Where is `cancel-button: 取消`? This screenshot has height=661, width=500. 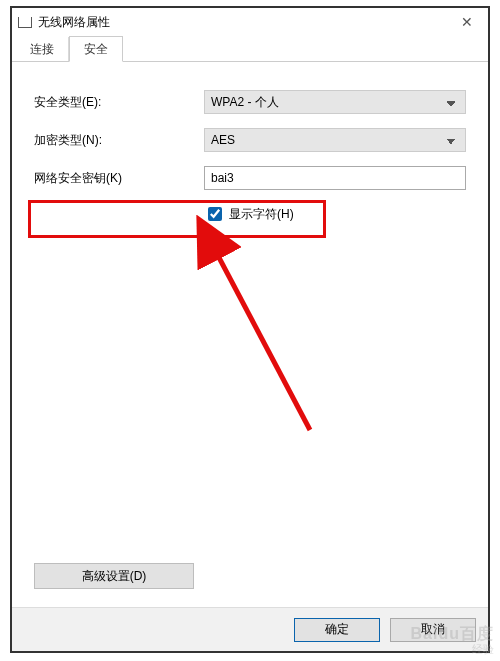
cancel-button: 取消 is located at coordinates (433, 630).